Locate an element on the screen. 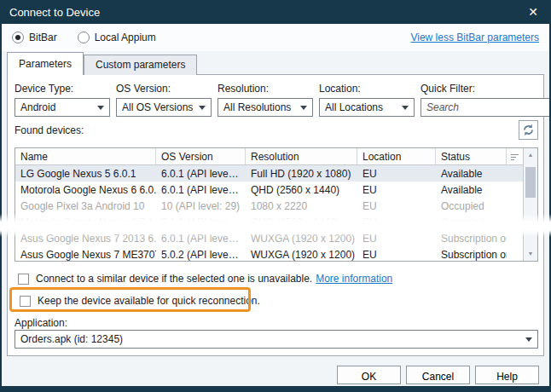  tab-custom-parameters: Custom parameters is located at coordinates (140, 65).